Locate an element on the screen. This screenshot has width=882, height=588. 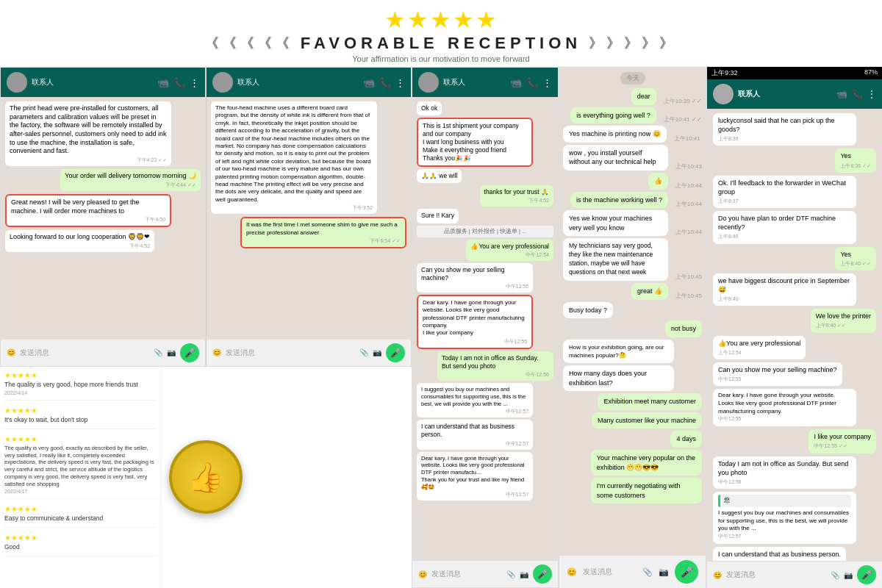
fr-msg-6: we have biggest discount price in Septem… is located at coordinates (795, 290).